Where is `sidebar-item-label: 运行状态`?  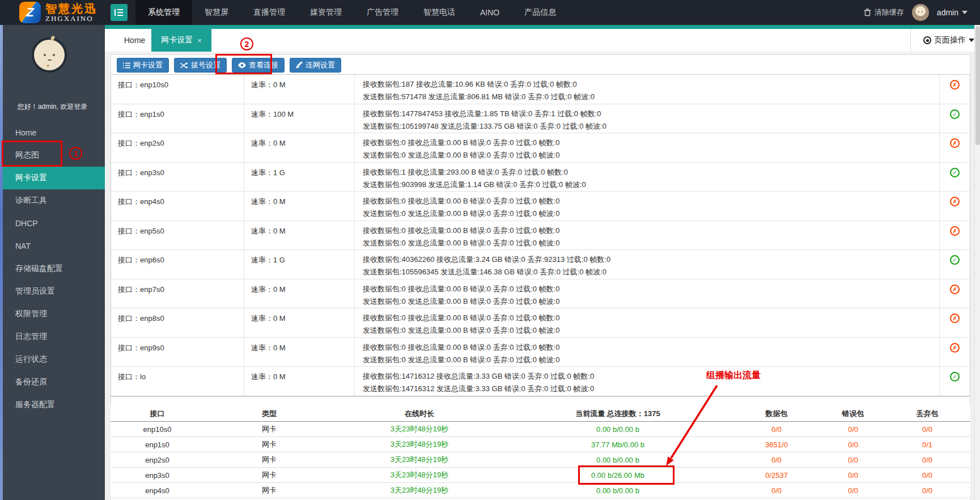
sidebar-item-label: 运行状态 is located at coordinates (31, 359).